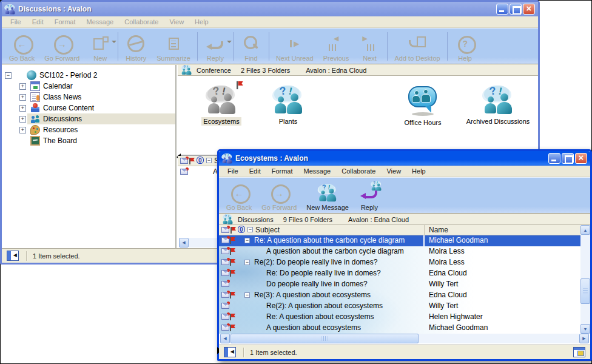 This screenshot has height=364, width=592. What do you see at coordinates (89, 97) in the screenshot?
I see `tree-item-class-news: +Class News` at bounding box center [89, 97].